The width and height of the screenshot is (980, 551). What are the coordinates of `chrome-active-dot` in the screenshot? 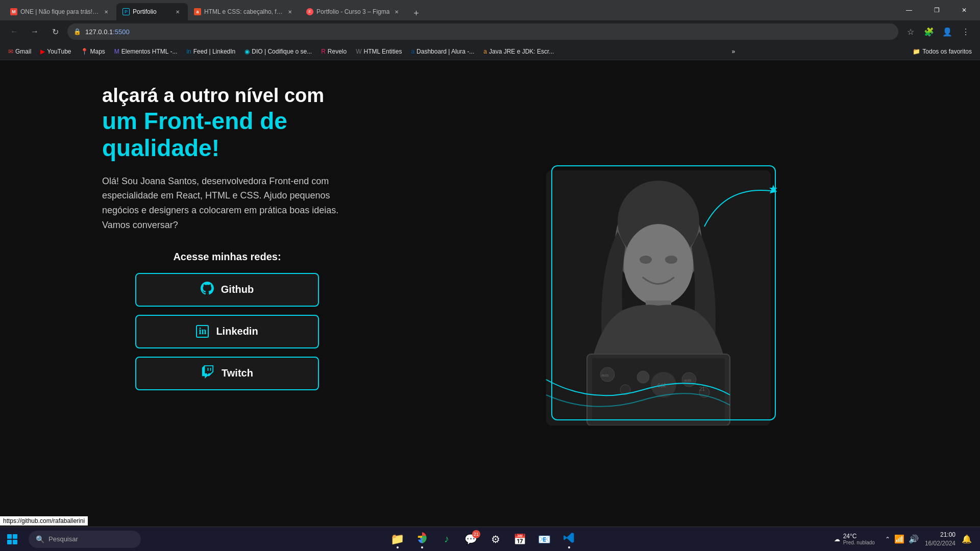 It's located at (422, 547).